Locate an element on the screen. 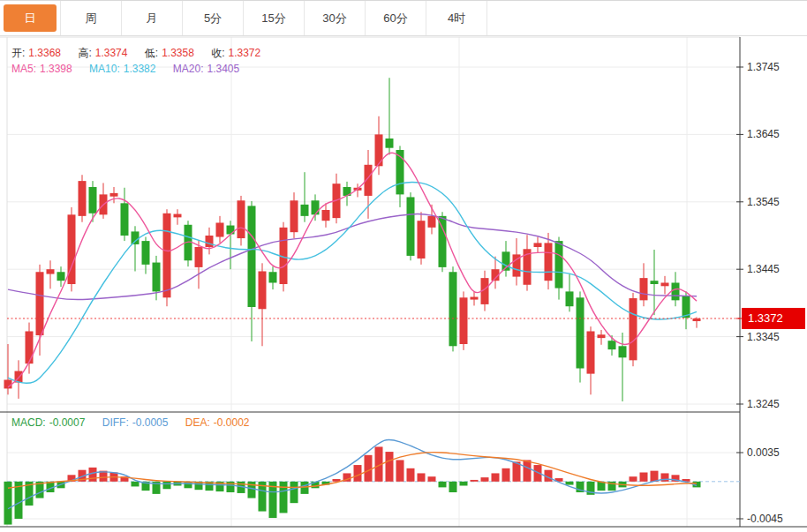 The width and height of the screenshot is (807, 532). low-label: 低: is located at coordinates (152, 53).